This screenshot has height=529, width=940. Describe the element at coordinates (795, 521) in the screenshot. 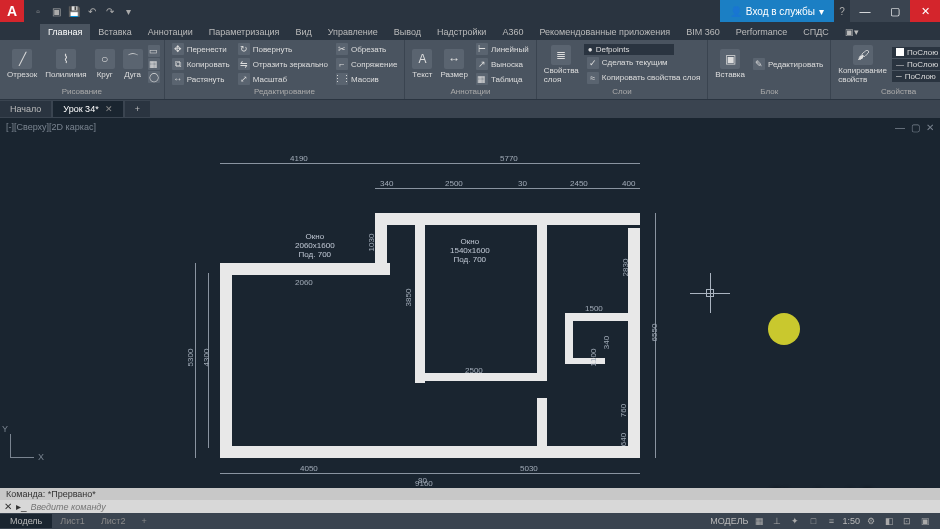

I see `polar-icon: ✦` at that location.